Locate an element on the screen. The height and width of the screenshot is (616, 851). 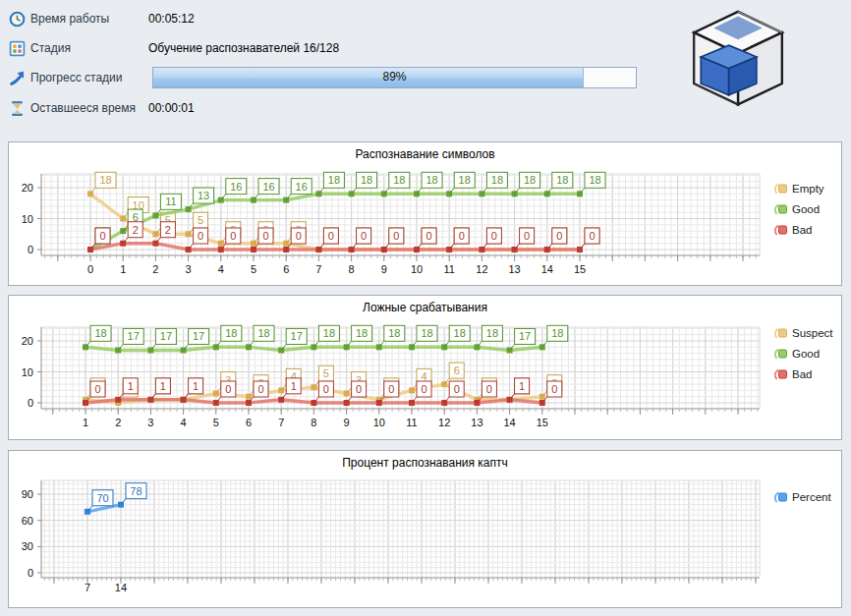
progress-arrow-icon is located at coordinates (18, 79).